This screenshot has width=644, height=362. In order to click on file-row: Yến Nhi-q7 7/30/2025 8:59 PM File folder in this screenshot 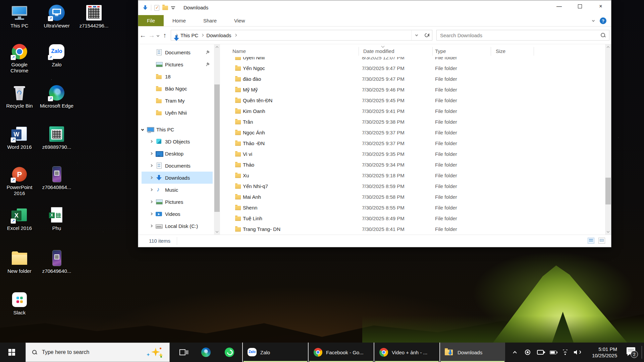, I will do `click(413, 186)`.